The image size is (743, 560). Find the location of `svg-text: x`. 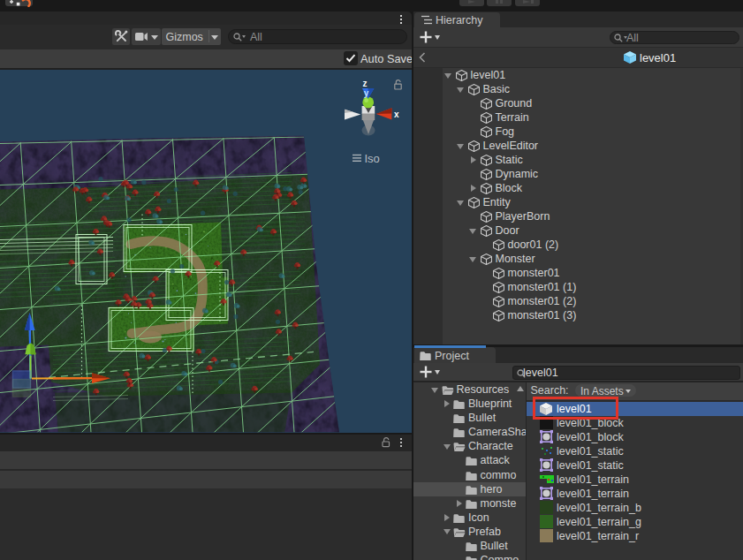

svg-text: x is located at coordinates (397, 115).